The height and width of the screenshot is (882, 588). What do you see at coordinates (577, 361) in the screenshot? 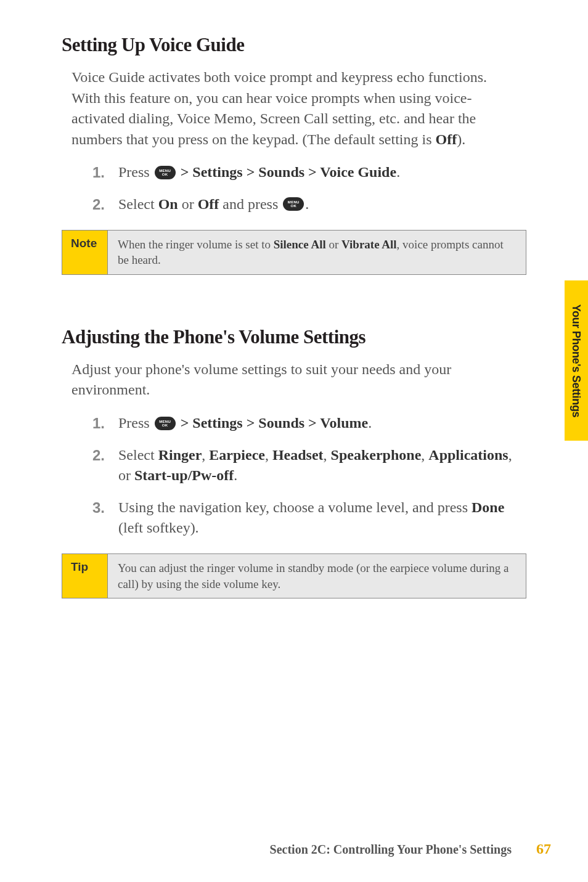
I see `side-tab-label: Your Phone's Settings` at bounding box center [577, 361].